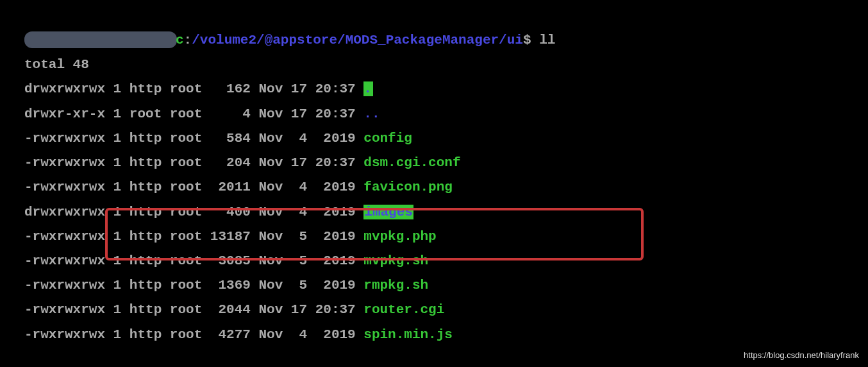  What do you see at coordinates (194, 260) in the screenshot?
I see `file-meta: -rwxrwxrwx 1 http root 3085 Nov 5 2019` at bounding box center [194, 260].